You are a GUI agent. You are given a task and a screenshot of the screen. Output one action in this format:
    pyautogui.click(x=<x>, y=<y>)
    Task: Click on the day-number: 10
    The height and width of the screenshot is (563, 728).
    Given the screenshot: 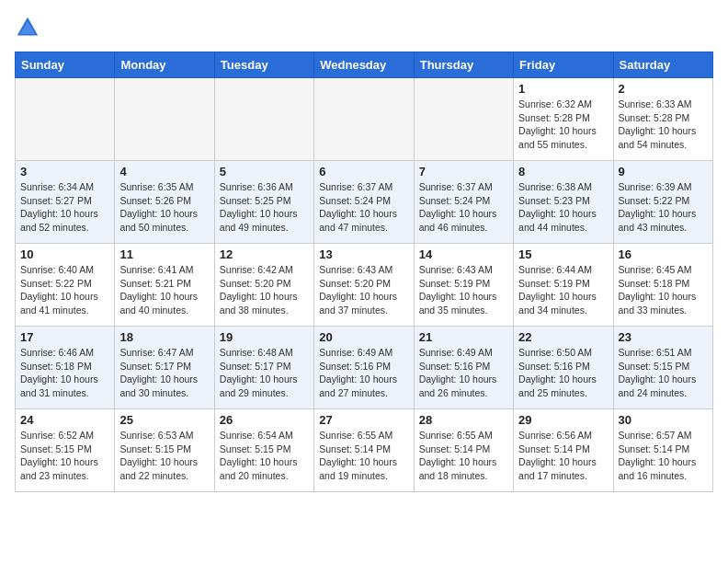 What is the action you would take?
    pyautogui.click(x=64, y=254)
    